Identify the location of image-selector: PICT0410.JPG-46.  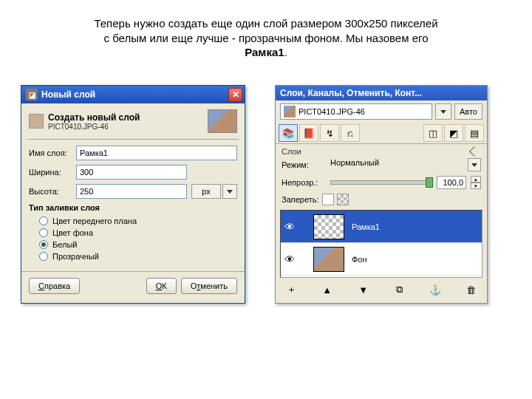
(356, 112).